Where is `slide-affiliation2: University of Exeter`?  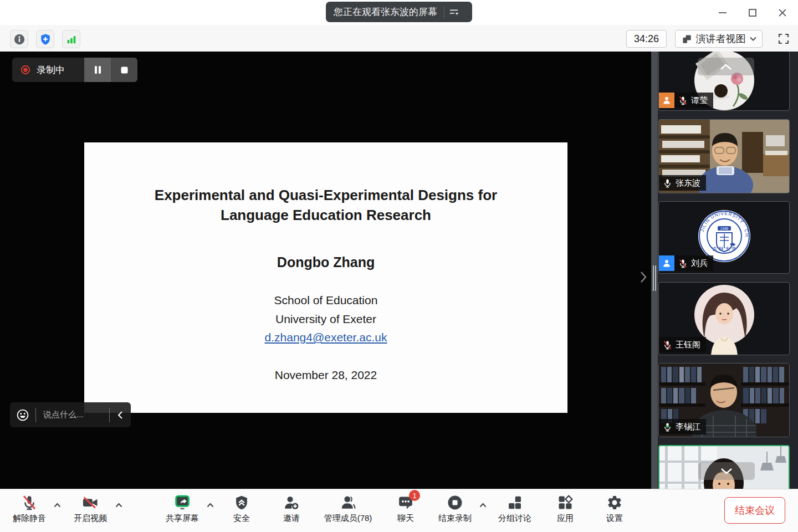
slide-affiliation2: University of Exeter is located at coordinates (326, 319).